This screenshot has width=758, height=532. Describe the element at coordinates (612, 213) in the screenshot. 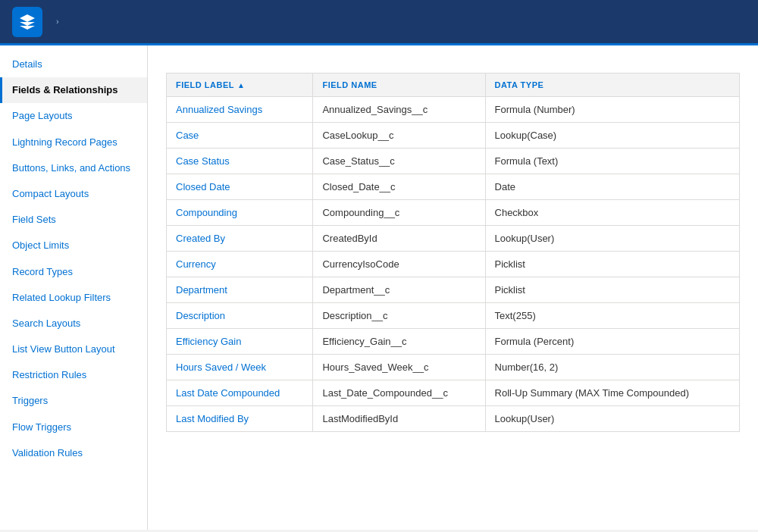

I see `cell-data-type: Checkbox` at that location.